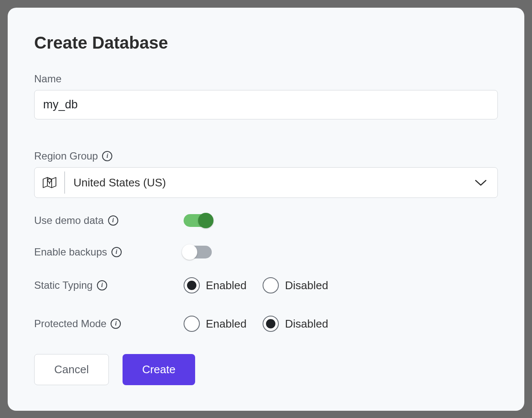  What do you see at coordinates (69, 221) in the screenshot?
I see `demo-data-label-text: Use demo data` at bounding box center [69, 221].